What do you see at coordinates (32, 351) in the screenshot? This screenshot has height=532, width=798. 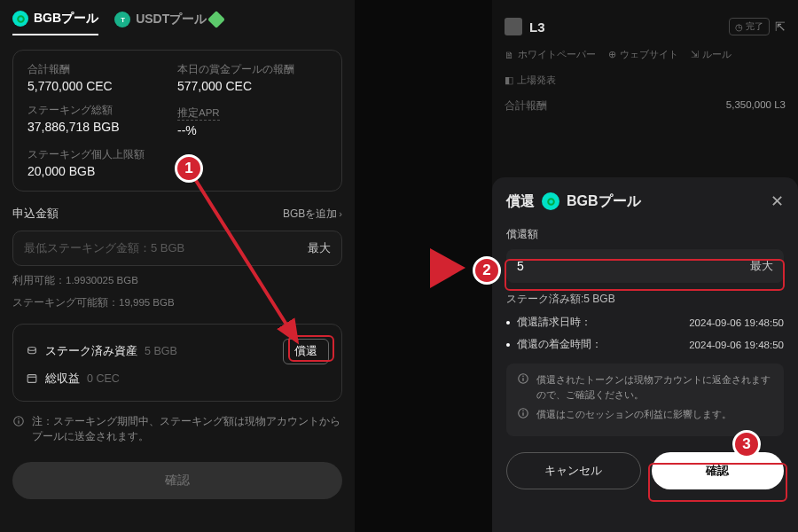 I see `coins-icon` at bounding box center [32, 351].